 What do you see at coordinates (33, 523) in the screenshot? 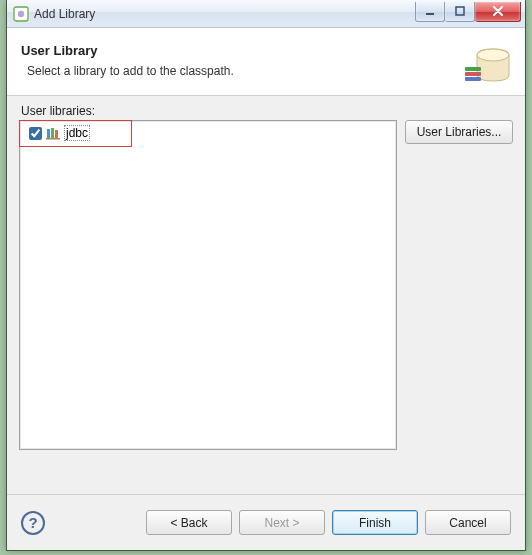
I see `help-button: ?` at bounding box center [33, 523].